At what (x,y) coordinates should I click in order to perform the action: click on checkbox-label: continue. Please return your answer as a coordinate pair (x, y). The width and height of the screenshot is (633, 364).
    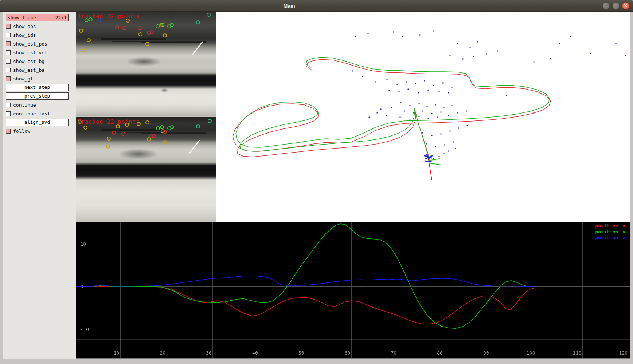
    Looking at the image, I should click on (25, 105).